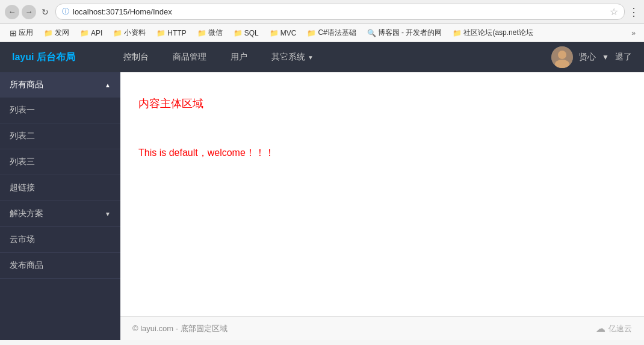 Image resolution: width=644 pixels, height=345 pixels. What do you see at coordinates (22, 33) in the screenshot?
I see `bookmark-apps: ⊞ 应用` at bounding box center [22, 33].